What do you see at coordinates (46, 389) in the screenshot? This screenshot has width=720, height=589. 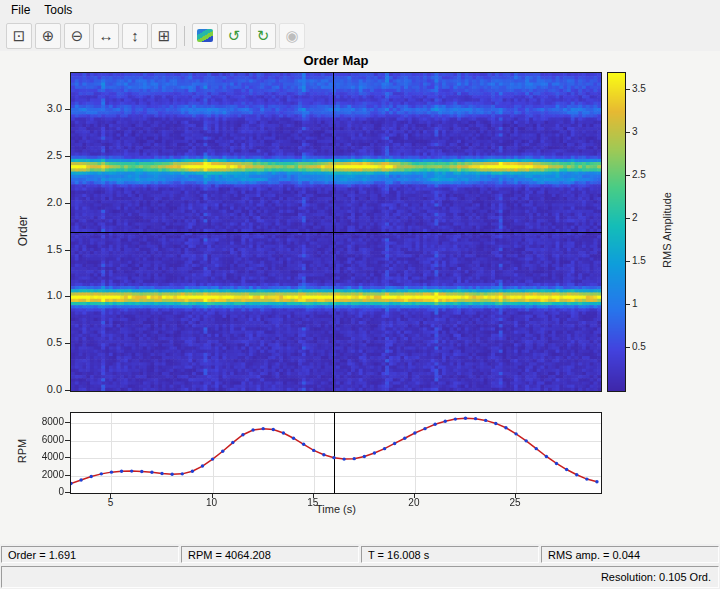 I see `order-tick-label: 0.0` at bounding box center [46, 389].